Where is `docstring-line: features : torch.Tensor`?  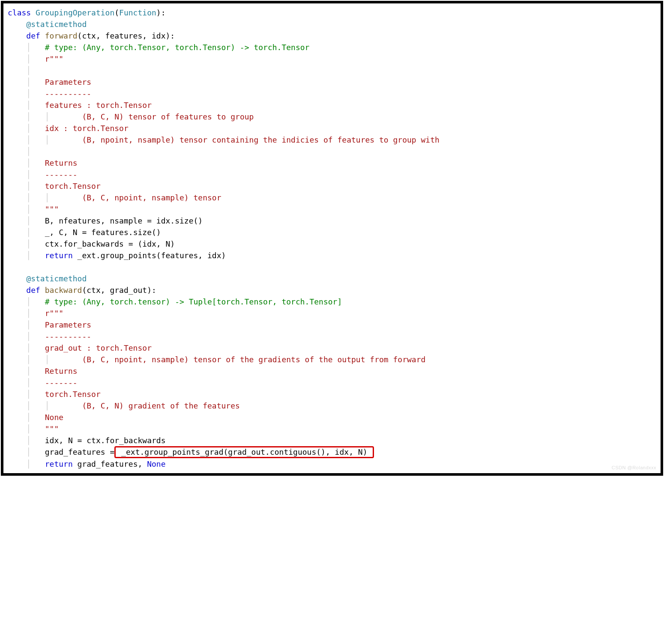 docstring-line: features : torch.Tensor is located at coordinates (99, 105).